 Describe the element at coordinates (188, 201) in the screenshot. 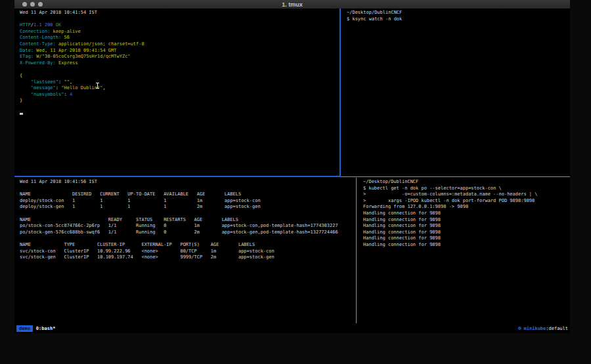

I see `terminal-line: deploy/stock-con 1 1 1 1 1m app=stock-co…` at that location.